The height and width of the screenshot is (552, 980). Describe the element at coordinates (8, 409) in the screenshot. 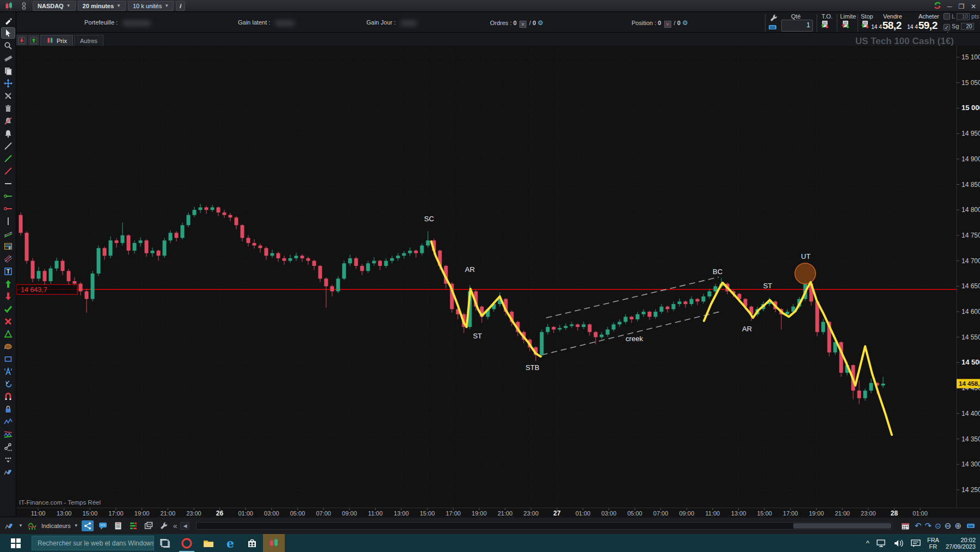

I see `lock-icon` at that location.